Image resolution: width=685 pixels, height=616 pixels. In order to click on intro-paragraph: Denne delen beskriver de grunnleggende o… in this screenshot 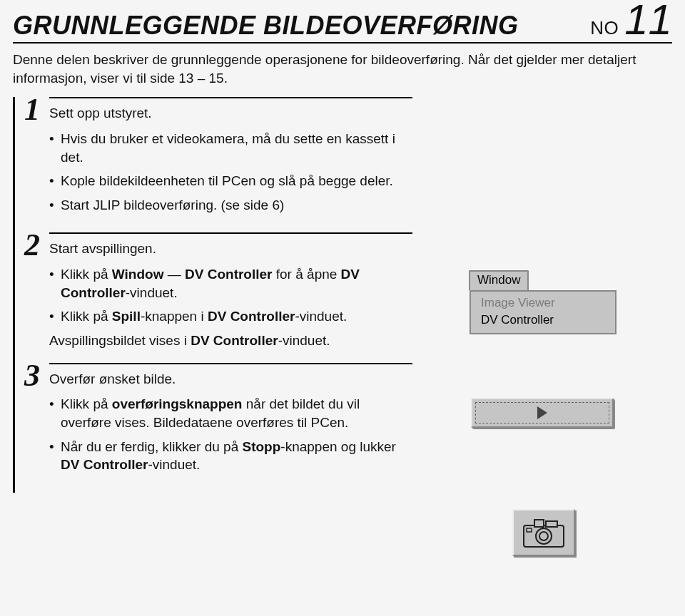, I will do `click(342, 68)`.